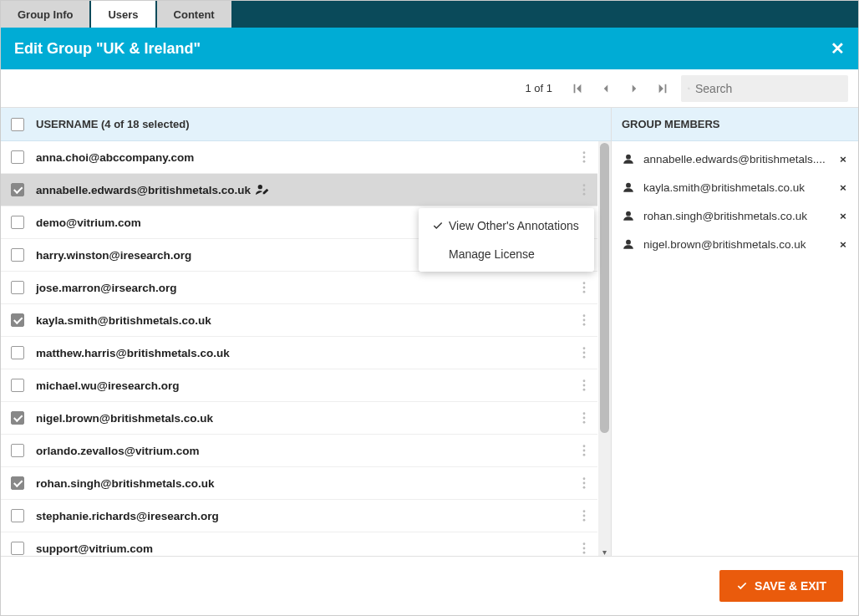 The height and width of the screenshot is (616, 859). Describe the element at coordinates (194, 14) in the screenshot. I see `tab-content: Content` at that location.